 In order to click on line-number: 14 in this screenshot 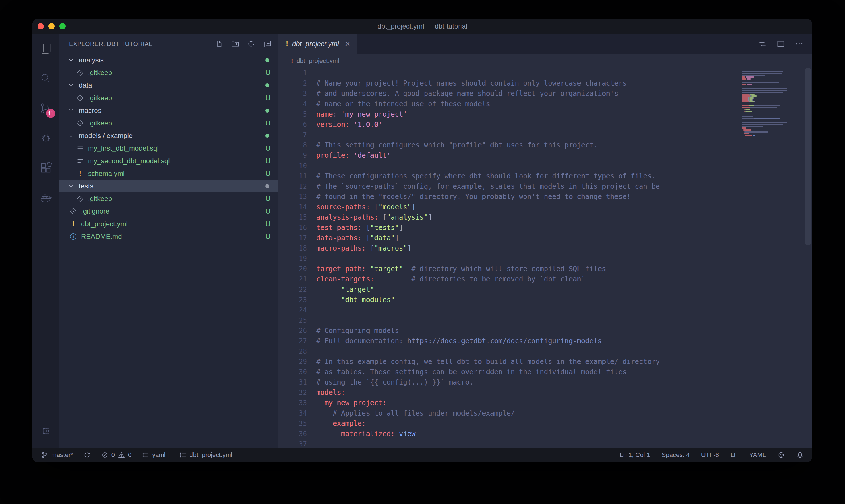, I will do `click(293, 207)`.